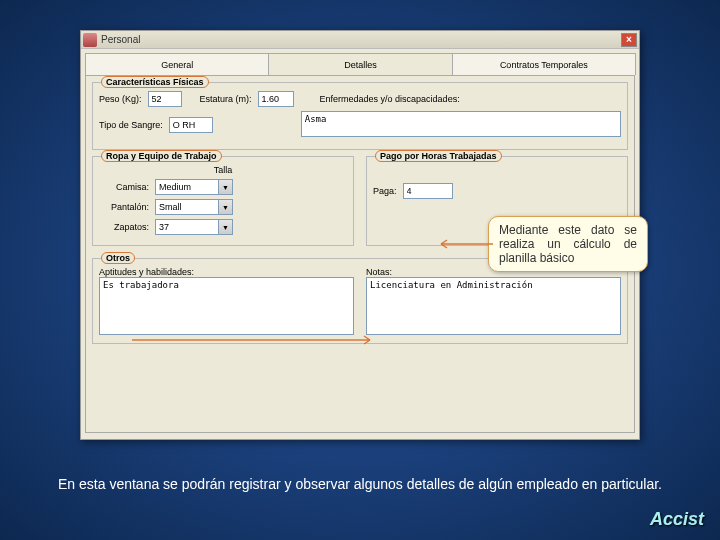  I want to click on peso-label: Peso (Kg):, so click(120, 99).